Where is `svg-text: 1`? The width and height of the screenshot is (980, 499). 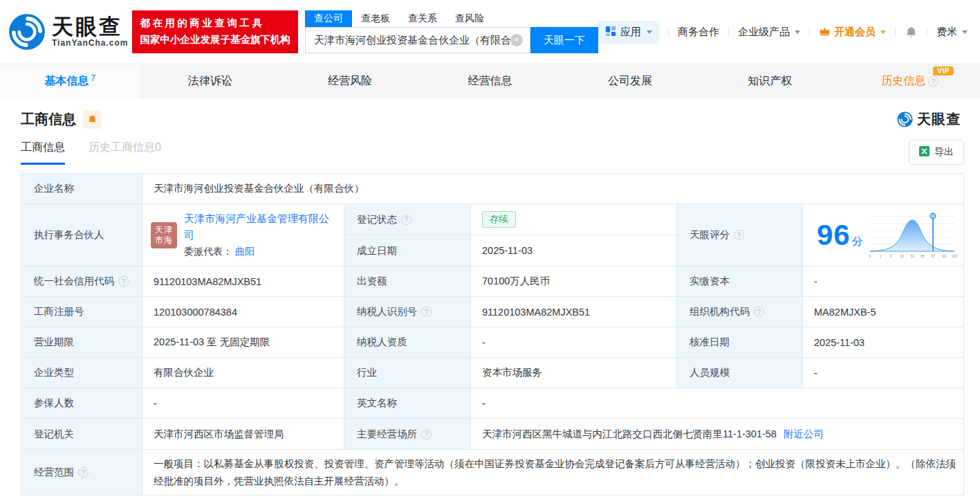 svg-text: 1 is located at coordinates (881, 256).